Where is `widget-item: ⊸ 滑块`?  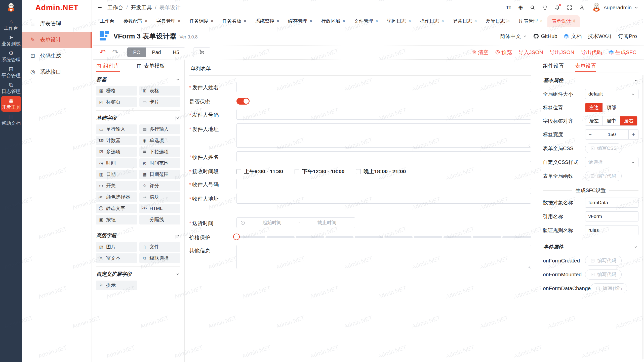 widget-item: ⊸ 滑块 is located at coordinates (160, 197).